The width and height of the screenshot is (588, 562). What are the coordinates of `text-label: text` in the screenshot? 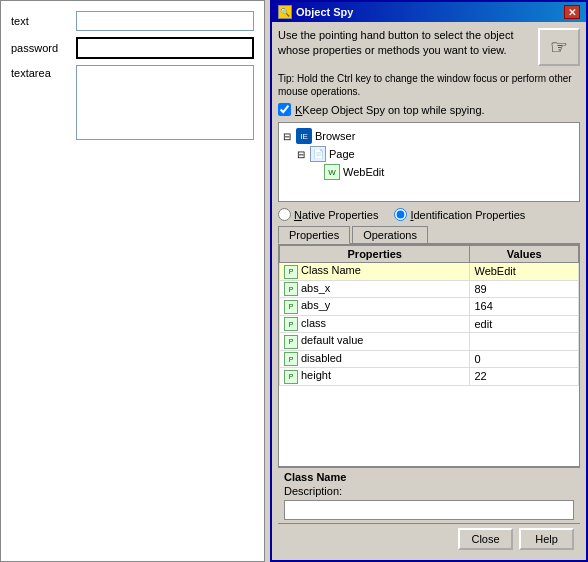 It's located at (44, 21).